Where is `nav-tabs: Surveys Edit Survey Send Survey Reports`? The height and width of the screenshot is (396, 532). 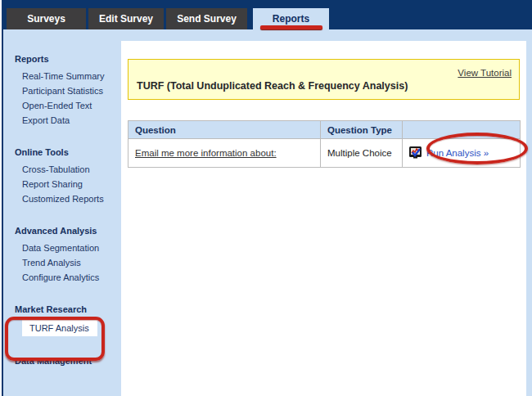
nav-tabs: Surveys Edit Survey Send Survey Reports is located at coordinates (168, 19).